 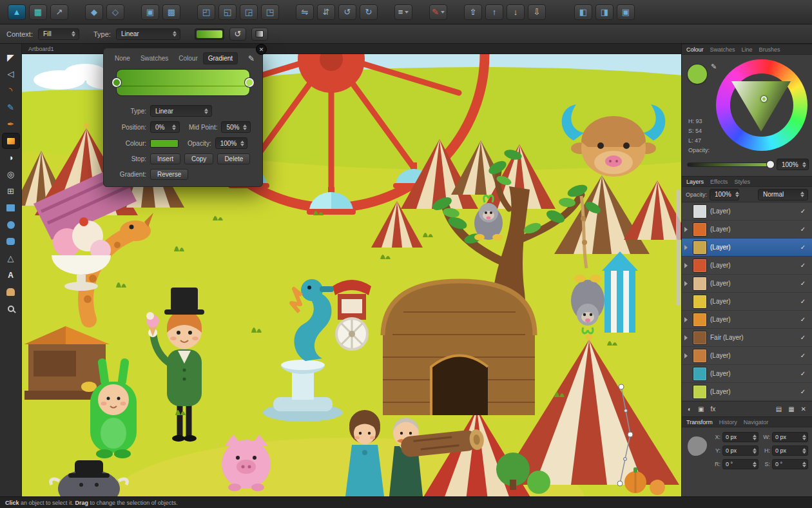 What do you see at coordinates (59, 34) in the screenshot?
I see `context-fill-dropdown: Fill` at bounding box center [59, 34].